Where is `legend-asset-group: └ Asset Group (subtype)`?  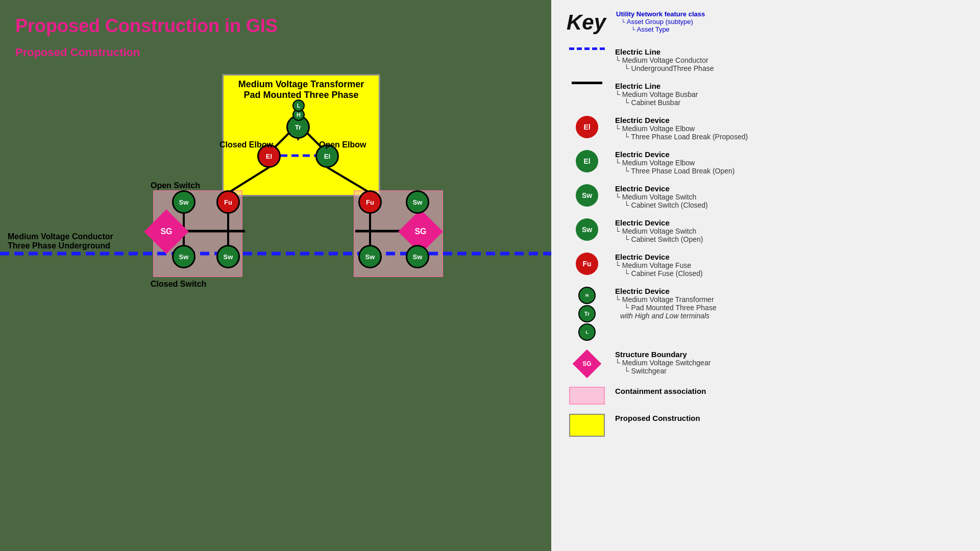
legend-asset-group: └ Asset Group (subtype) is located at coordinates (663, 21).